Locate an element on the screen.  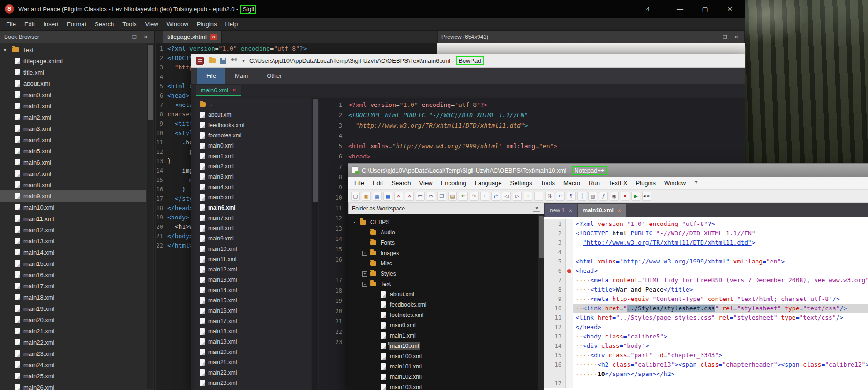
bowpad-ribbon-tab-file: File is located at coordinates (211, 76).